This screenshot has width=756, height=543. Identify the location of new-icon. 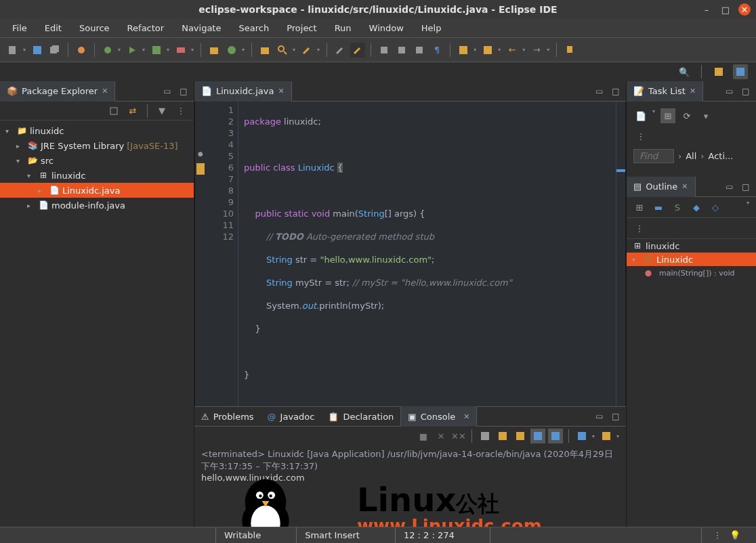
(13, 50).